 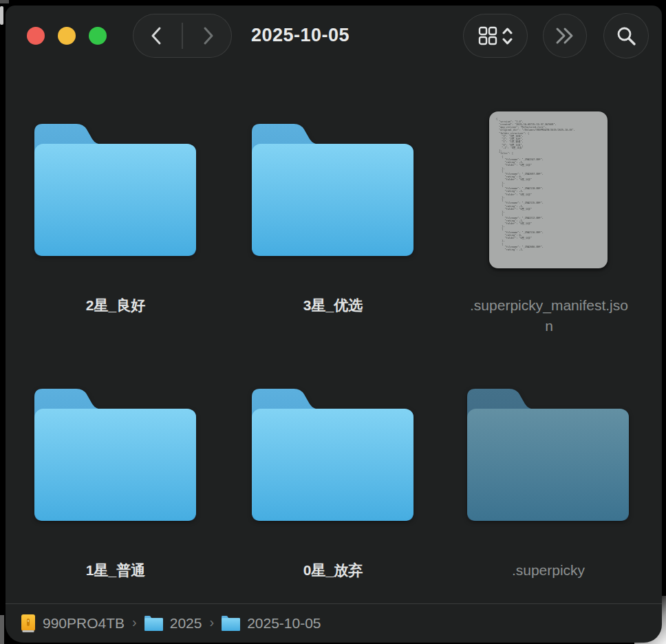 What do you see at coordinates (548, 455) in the screenshot?
I see `hidden-folder-item-superpicky` at bounding box center [548, 455].